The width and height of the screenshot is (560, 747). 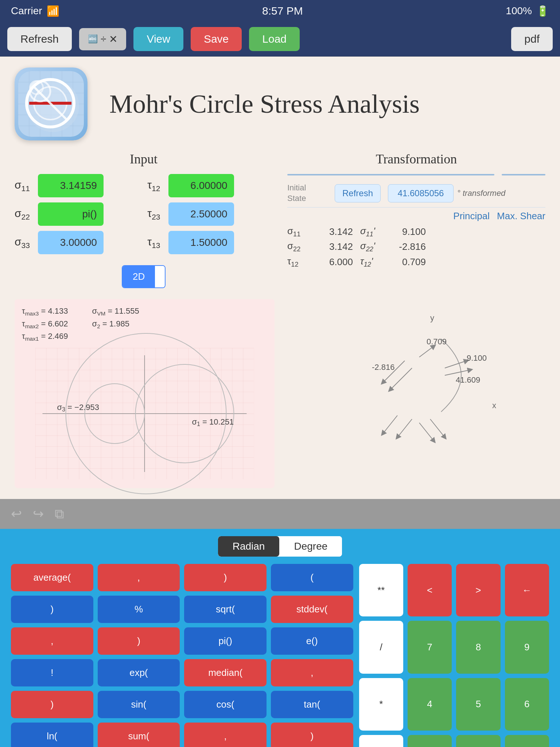 I want to click on header-row: Mohr's Circle Stress Analysis, so click(x=280, y=104).